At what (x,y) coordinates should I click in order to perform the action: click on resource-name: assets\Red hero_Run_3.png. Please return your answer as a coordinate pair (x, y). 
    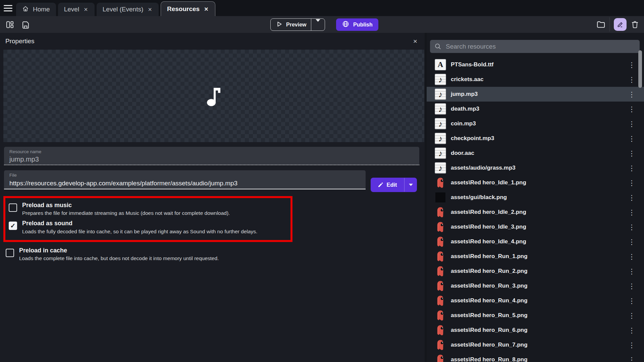
    Looking at the image, I should click on (489, 286).